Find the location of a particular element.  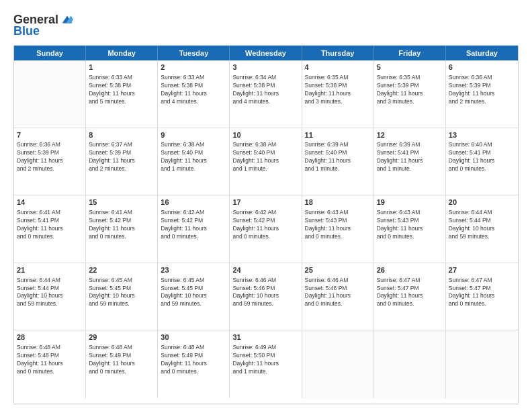

header: General Blue is located at coordinates (266, 26).